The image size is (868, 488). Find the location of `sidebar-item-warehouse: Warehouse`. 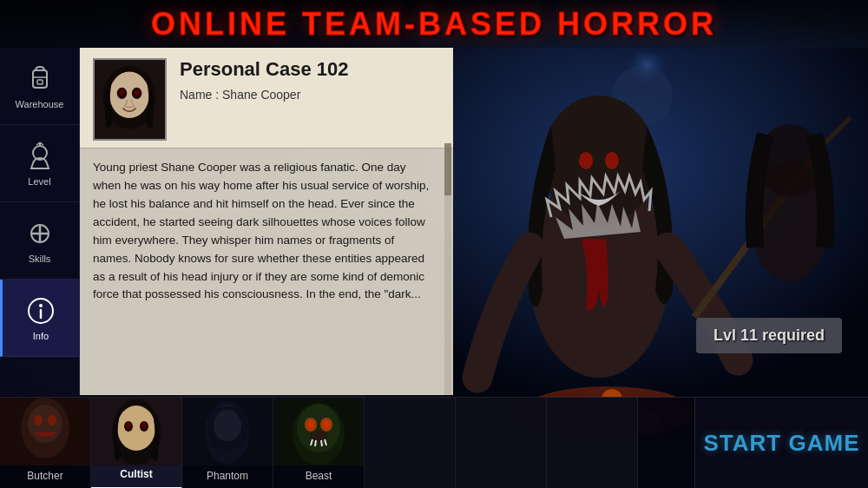

sidebar-item-warehouse: Warehouse is located at coordinates (40, 87).